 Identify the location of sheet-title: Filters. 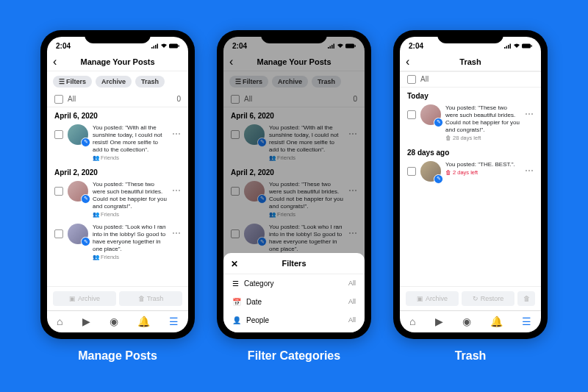
(294, 263).